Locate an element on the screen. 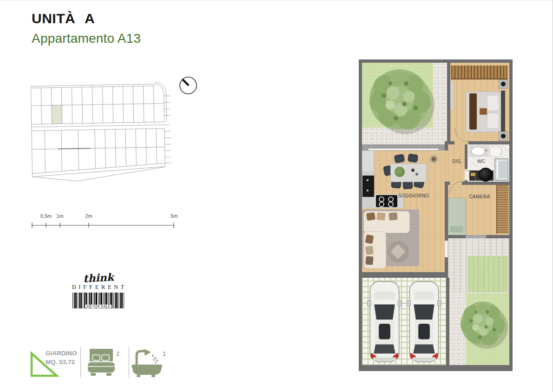 The image size is (553, 392). scale-label: 1m is located at coordinates (59, 216).